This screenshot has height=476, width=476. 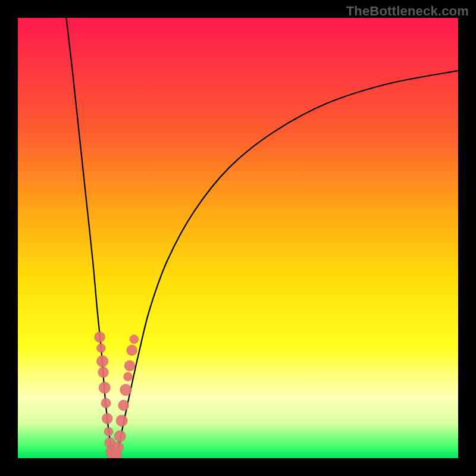 I want to click on watermark-text: TheBottleneck.com, so click(x=408, y=11).